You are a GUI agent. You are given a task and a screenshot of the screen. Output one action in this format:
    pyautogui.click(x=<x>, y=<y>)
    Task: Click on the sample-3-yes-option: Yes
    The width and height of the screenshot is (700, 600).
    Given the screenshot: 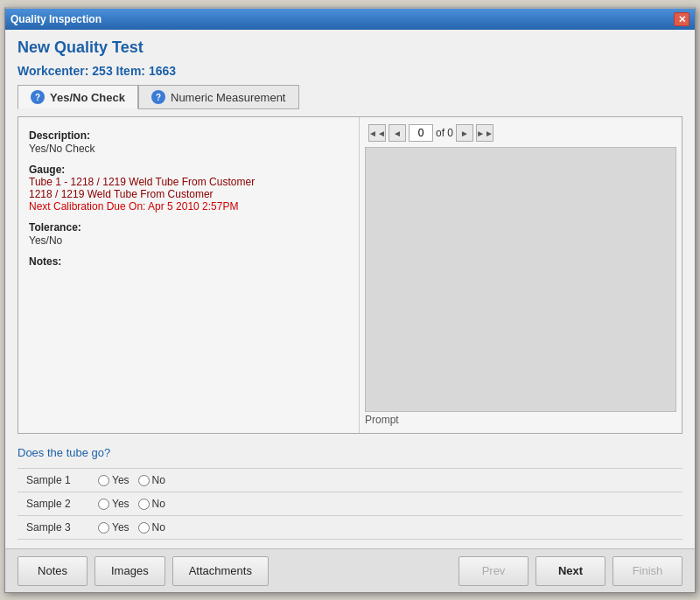 What is the action you would take?
    pyautogui.click(x=114, y=527)
    